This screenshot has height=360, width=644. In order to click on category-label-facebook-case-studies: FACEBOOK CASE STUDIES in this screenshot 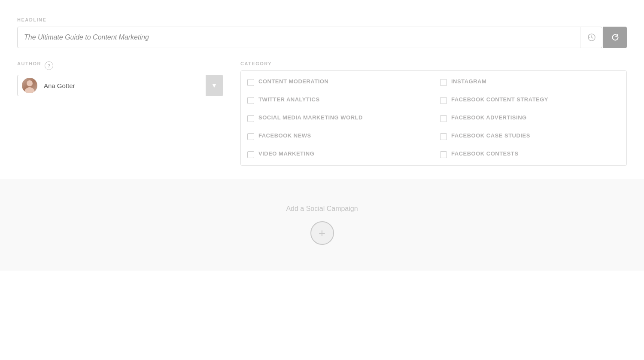, I will do `click(491, 136)`.